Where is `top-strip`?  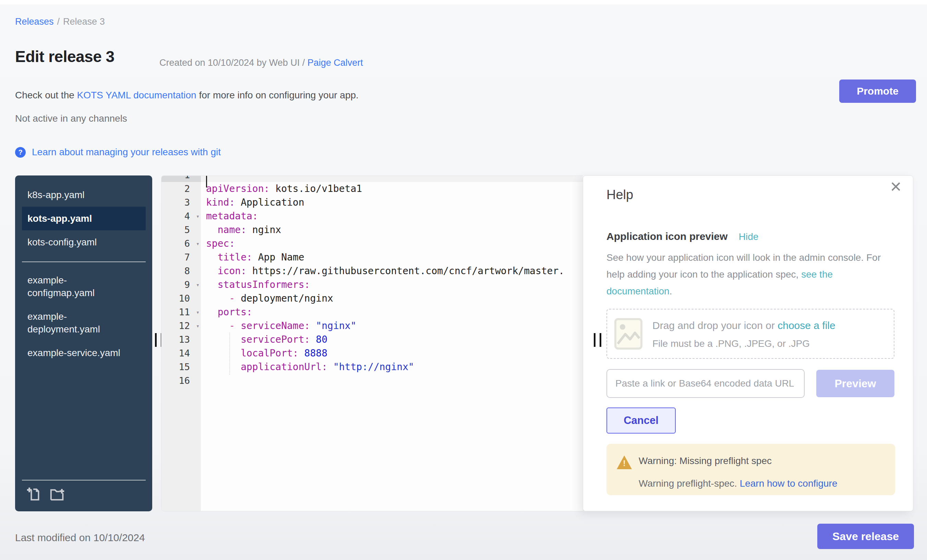
top-strip is located at coordinates (464, 2).